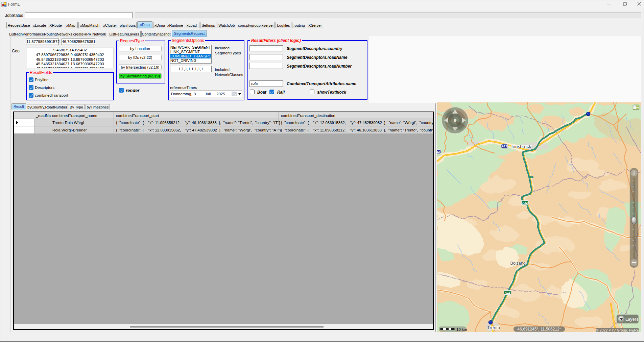 The height and width of the screenshot is (342, 644). What do you see at coordinates (494, 328) in the screenshot?
I see `svg-text: Trento` at bounding box center [494, 328].